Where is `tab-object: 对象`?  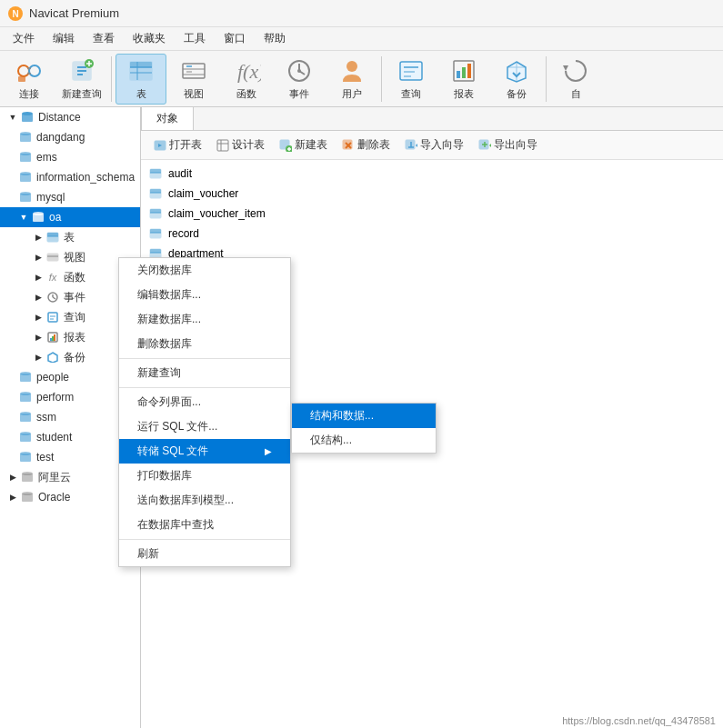 tab-object: 对象 is located at coordinates (167, 118).